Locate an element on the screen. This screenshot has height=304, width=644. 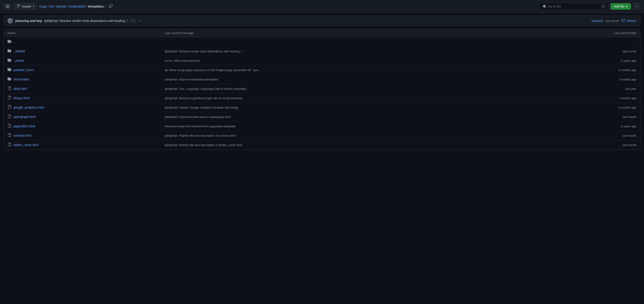
commit-message-cell: tpl/tplimpl: Improve embedded templates is located at coordinates (322, 79).